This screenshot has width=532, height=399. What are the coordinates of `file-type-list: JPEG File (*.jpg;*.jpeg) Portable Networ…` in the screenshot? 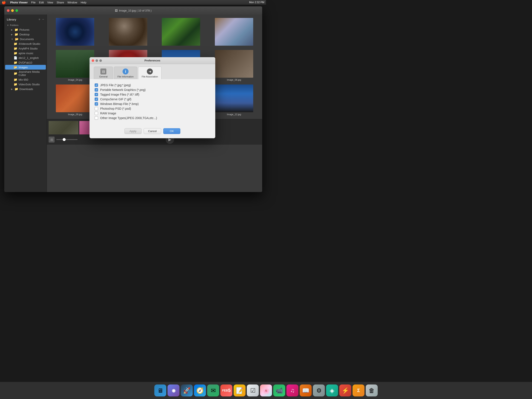 It's located at (152, 102).